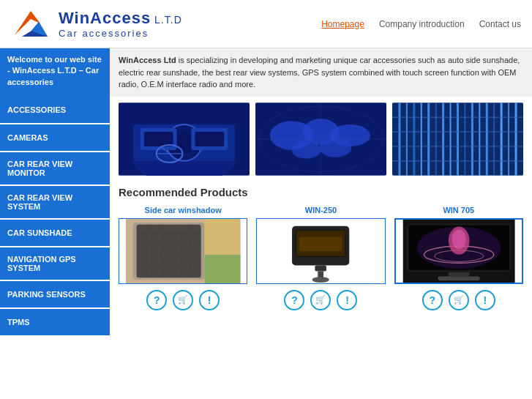 The width and height of the screenshot is (532, 399). I want to click on product-1-info-btn: ?, so click(157, 300).